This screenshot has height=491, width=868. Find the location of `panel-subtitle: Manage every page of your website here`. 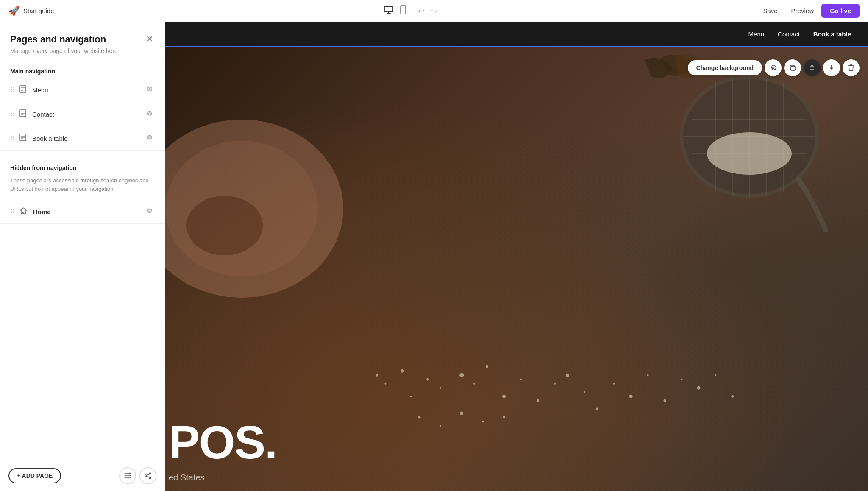

panel-subtitle: Manage every page of your website here is located at coordinates (82, 51).